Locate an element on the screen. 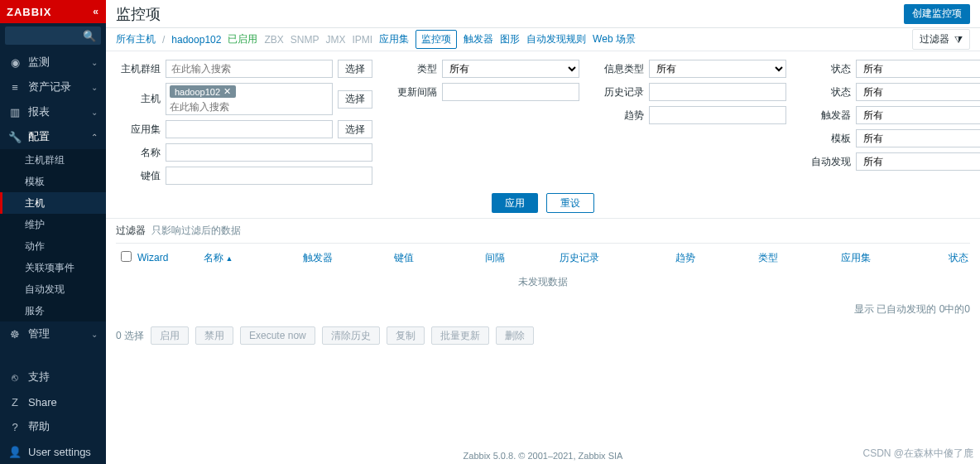  th-triggers: 触发器 is located at coordinates (348, 259).